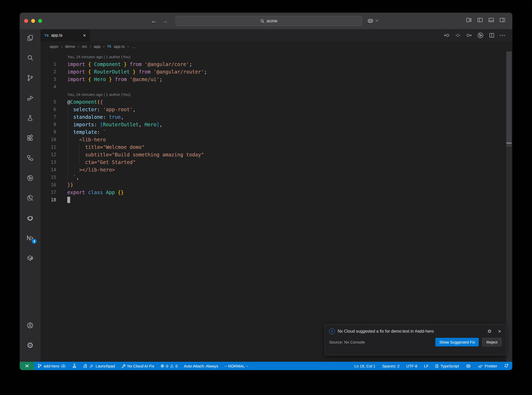 The height and width of the screenshot is (395, 532). Describe the element at coordinates (54, 47) in the screenshot. I see `breadcrumb-item: apps` at that location.